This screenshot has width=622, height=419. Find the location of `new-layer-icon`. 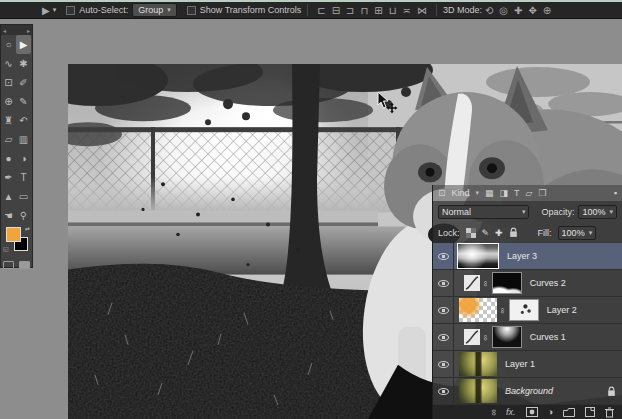

new-layer-icon is located at coordinates (590, 412).